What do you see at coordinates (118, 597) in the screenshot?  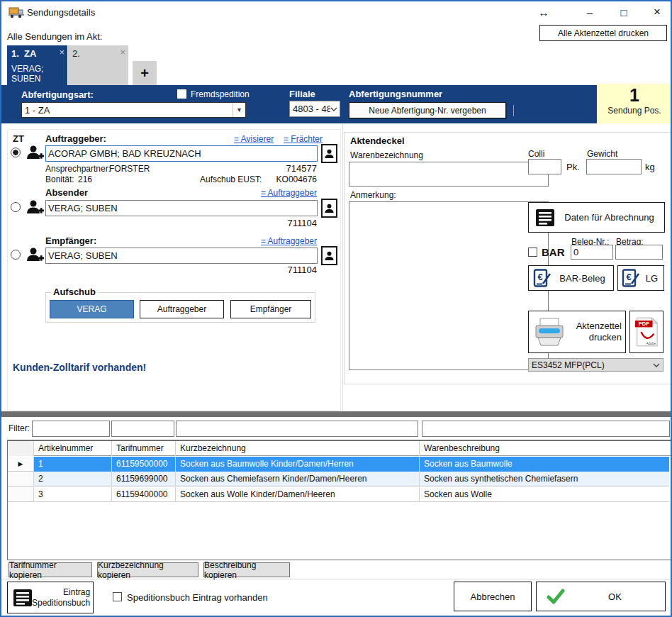 I see `speditionsbuch-checkbox` at bounding box center [118, 597].